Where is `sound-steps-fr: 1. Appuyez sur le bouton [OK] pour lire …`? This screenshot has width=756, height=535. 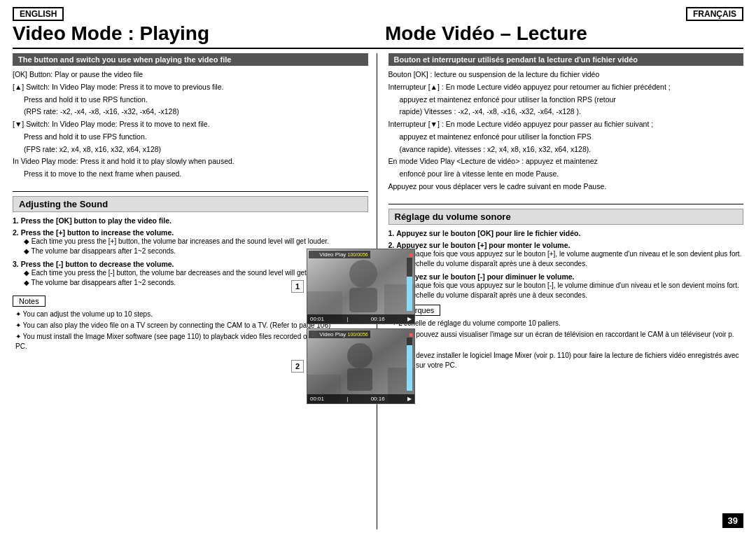
sound-steps-fr: 1. Appuyez sur le bouton [OK] pour lire … is located at coordinates (566, 265).